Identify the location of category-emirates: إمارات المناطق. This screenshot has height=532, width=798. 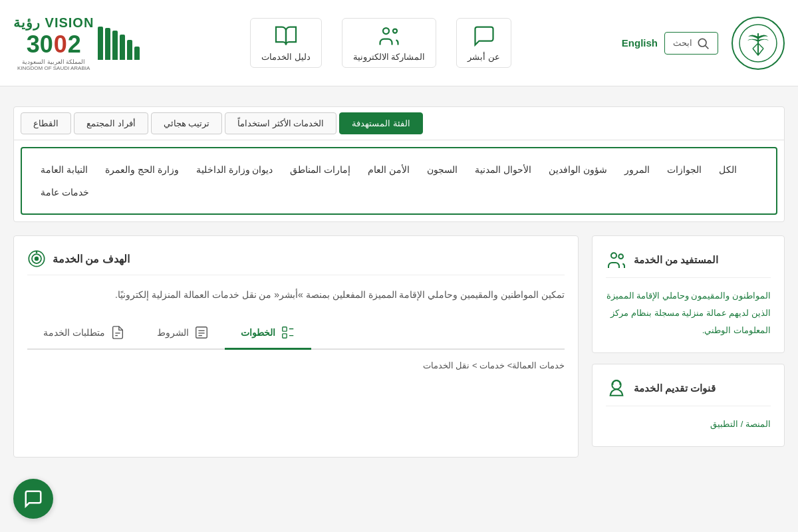
(321, 170).